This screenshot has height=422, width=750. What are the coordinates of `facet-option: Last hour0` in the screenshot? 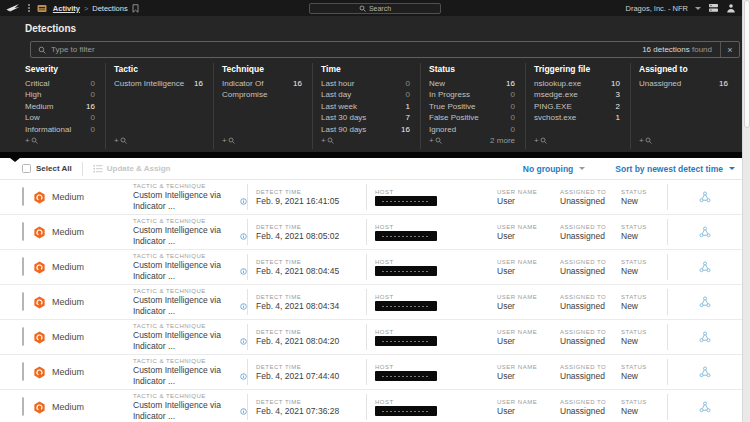 It's located at (366, 84).